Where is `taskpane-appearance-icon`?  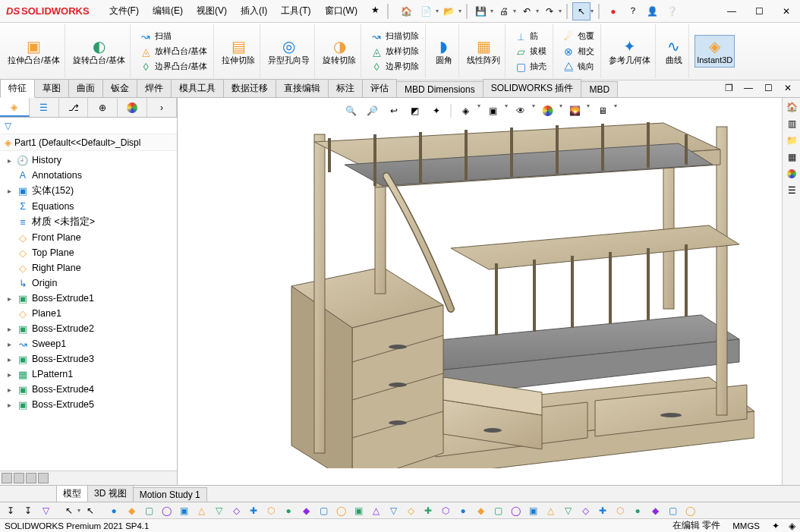
taskpane-appearance-icon is located at coordinates (792, 174).